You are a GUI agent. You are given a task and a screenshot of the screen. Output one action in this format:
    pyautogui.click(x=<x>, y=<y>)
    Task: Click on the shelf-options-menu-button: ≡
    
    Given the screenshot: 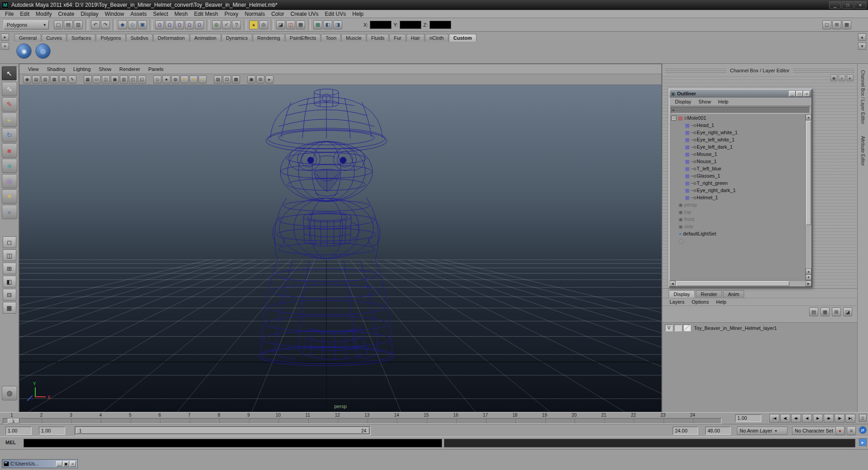 What is the action you would take?
    pyautogui.click(x=5, y=46)
    